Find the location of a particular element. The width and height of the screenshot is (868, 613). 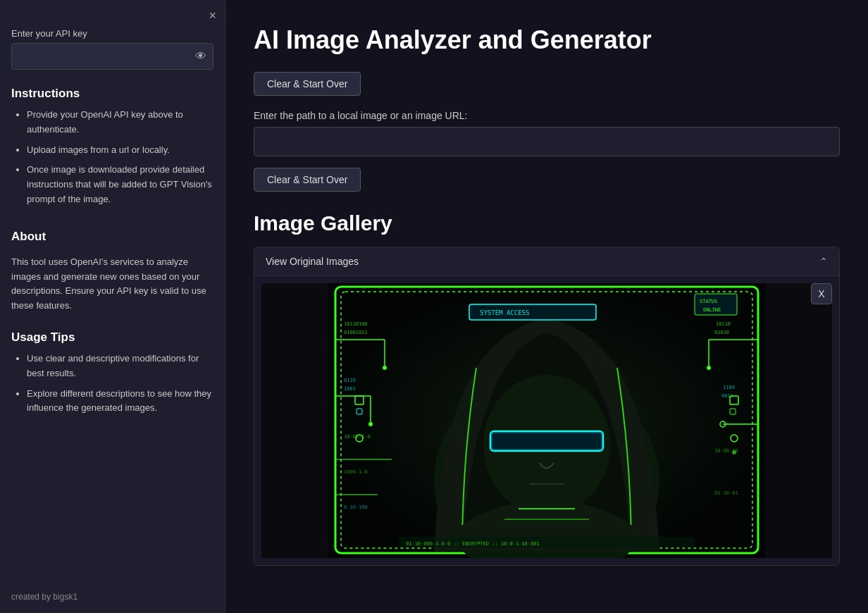

usage-tips-list: Use clear and descriptive modifications … is located at coordinates (113, 386).